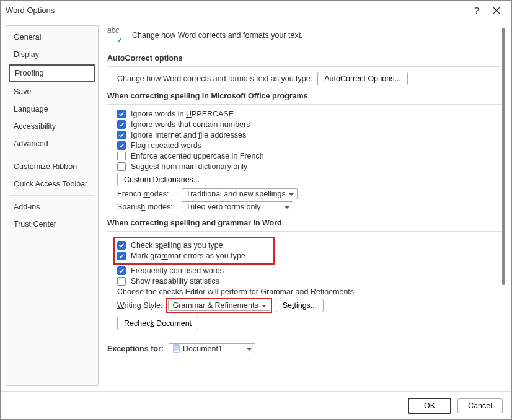 The height and width of the screenshot is (420, 512). I want to click on flag-repeated-checkbox, so click(121, 146).